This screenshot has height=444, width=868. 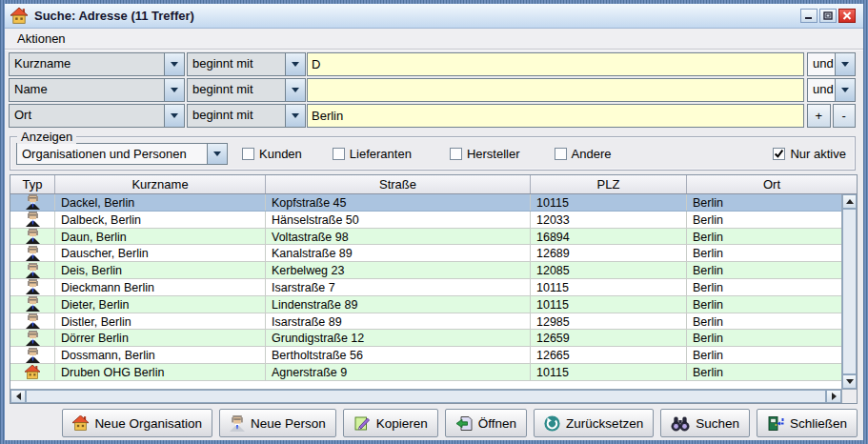 I want to click on type-filter-select: Organisationen und Personen, so click(x=122, y=154).